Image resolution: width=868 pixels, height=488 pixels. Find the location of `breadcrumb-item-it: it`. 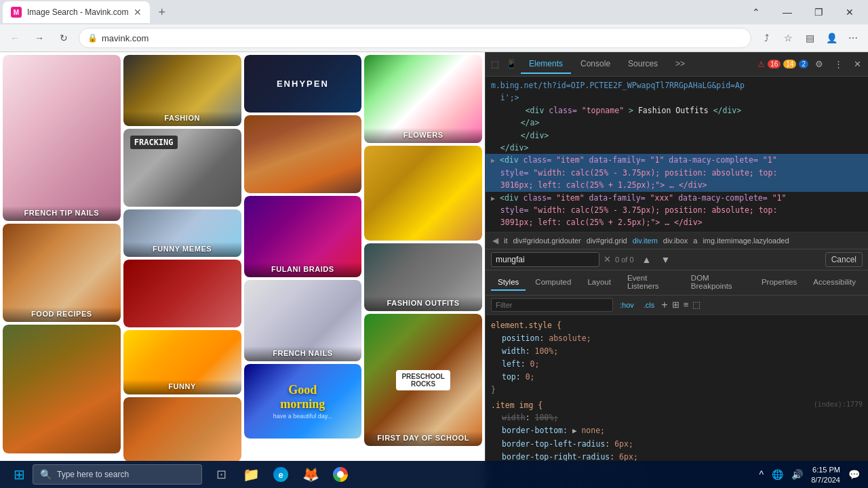

breadcrumb-item-it: it is located at coordinates (506, 241).